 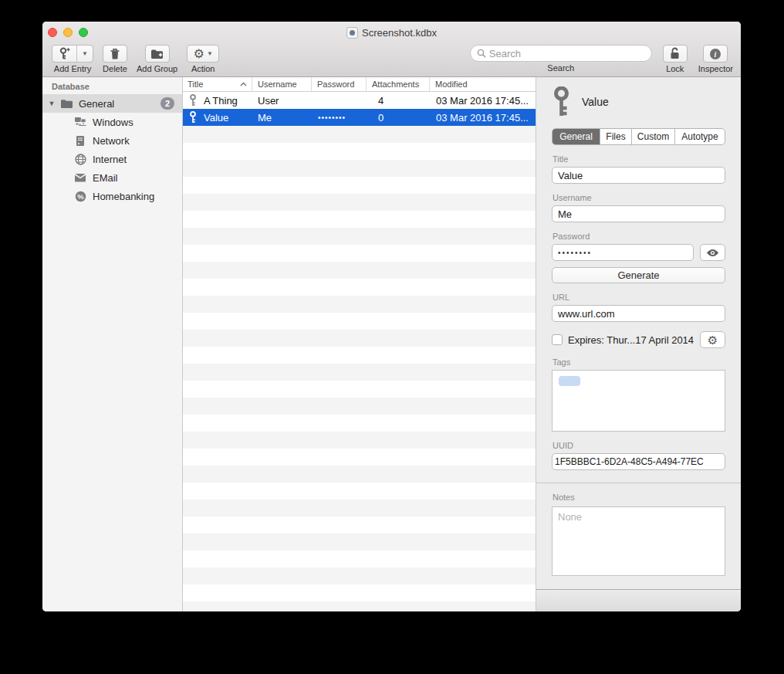 What do you see at coordinates (392, 49) in the screenshot?
I see `window-chrome: Screenshot.kdbx ▼ Add Entry Delete` at bounding box center [392, 49].